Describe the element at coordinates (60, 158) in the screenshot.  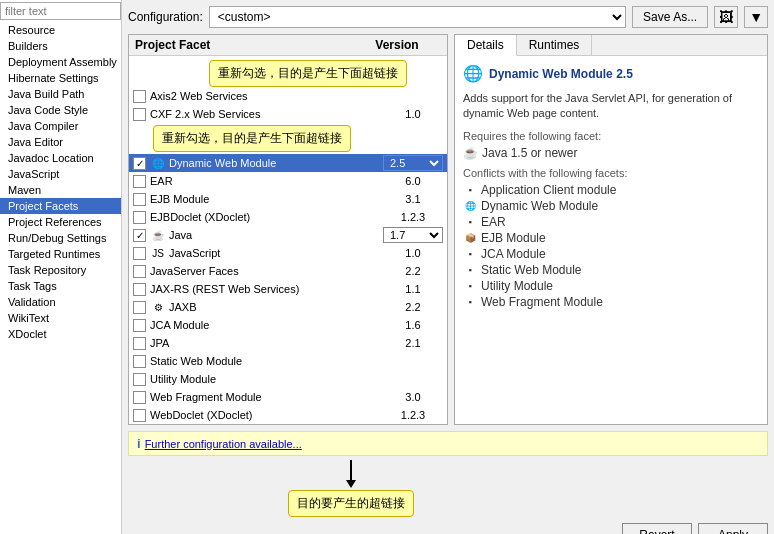
I see `sidebar-item-javadoc-location: Javadoc Location` at that location.